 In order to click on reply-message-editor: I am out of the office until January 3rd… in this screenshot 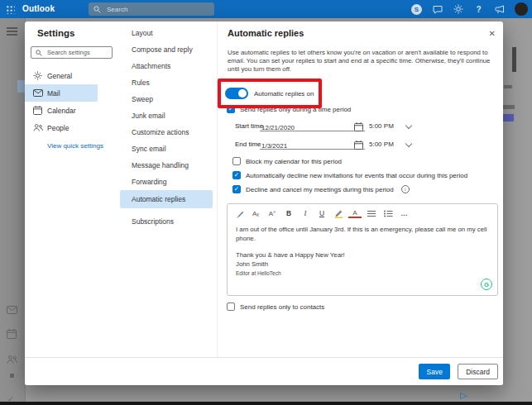, I will do `click(362, 250)`.